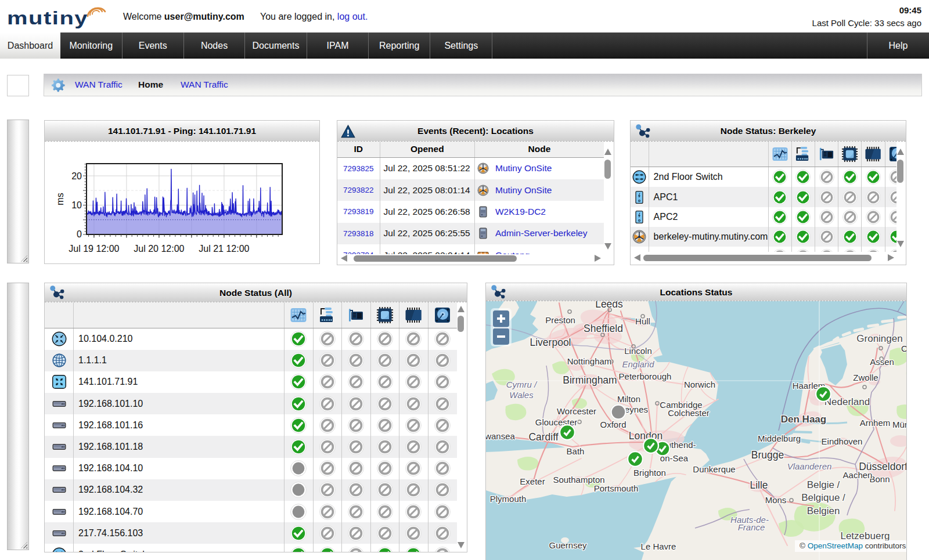  What do you see at coordinates (560, 320) in the screenshot?
I see `svg-text: Preston` at bounding box center [560, 320].